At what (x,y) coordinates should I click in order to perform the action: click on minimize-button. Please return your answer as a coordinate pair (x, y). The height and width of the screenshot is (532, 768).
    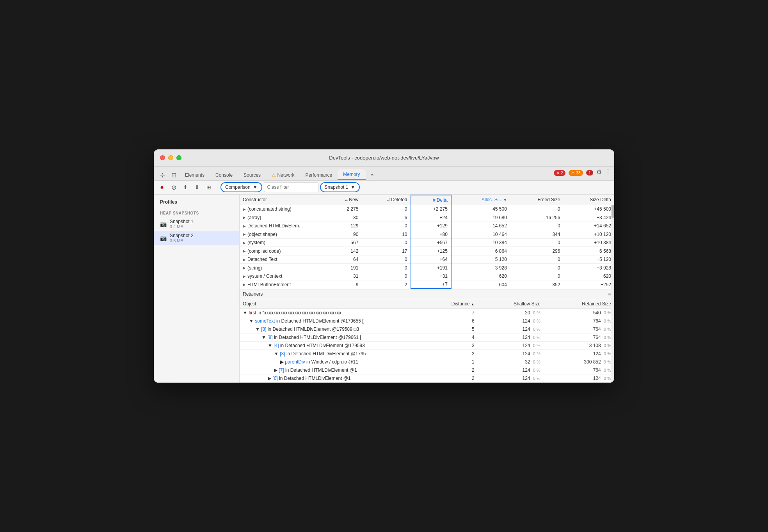
    Looking at the image, I should click on (171, 158).